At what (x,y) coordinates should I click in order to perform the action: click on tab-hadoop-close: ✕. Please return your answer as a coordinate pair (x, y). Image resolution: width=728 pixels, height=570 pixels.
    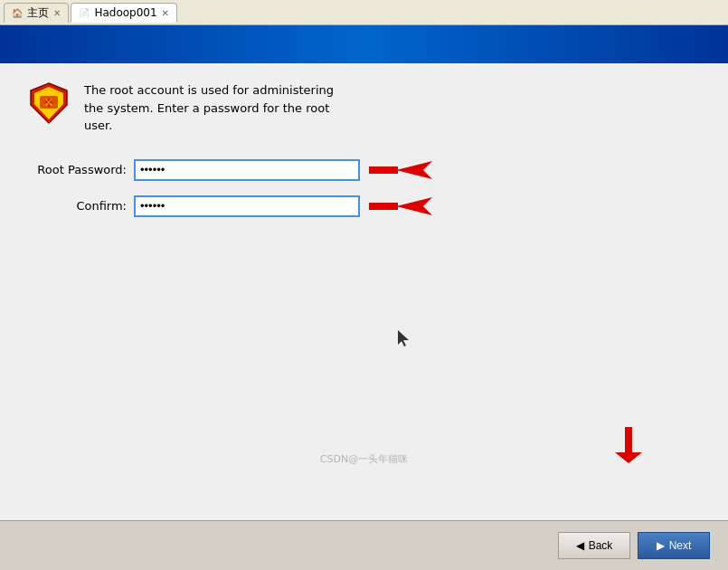
    Looking at the image, I should click on (165, 13).